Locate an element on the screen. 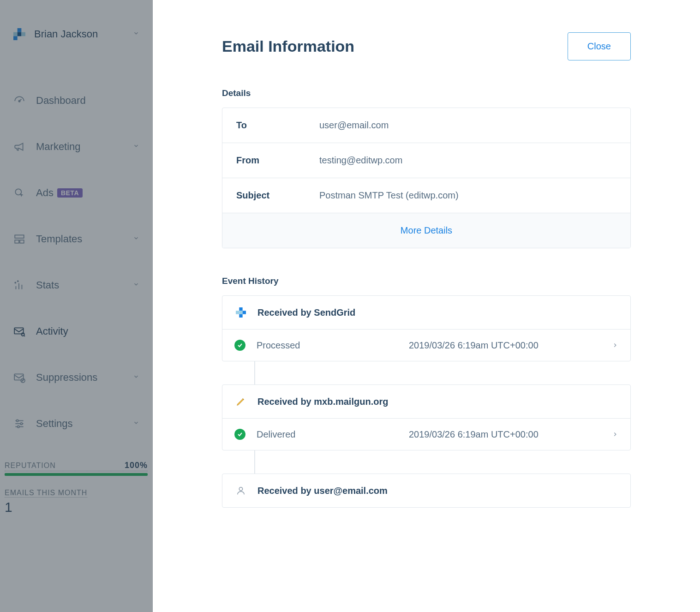 The height and width of the screenshot is (612, 700). sidebar-item-label: Suppressions is located at coordinates (84, 378).